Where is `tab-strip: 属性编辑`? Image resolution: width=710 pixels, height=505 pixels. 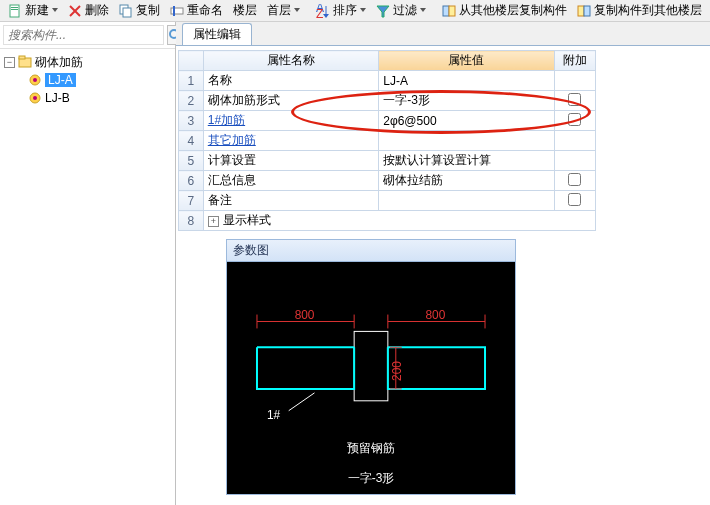 tab-strip: 属性编辑 is located at coordinates (443, 34).